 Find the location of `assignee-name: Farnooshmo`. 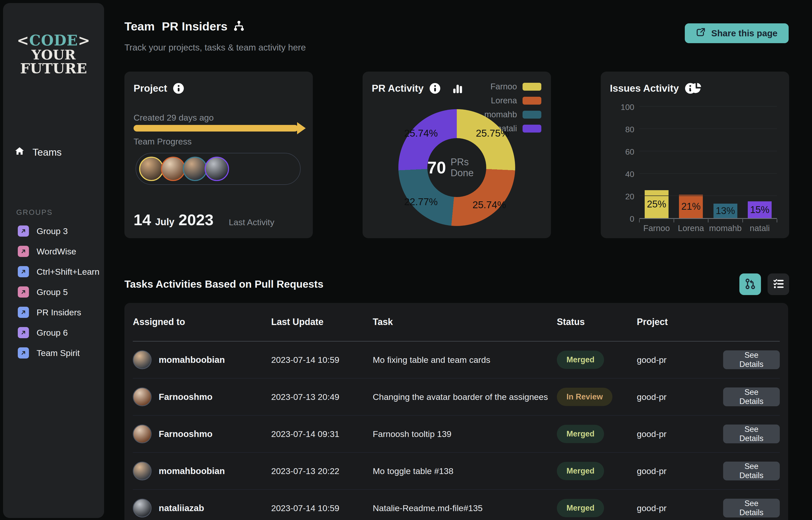

assignee-name: Farnooshmo is located at coordinates (186, 434).